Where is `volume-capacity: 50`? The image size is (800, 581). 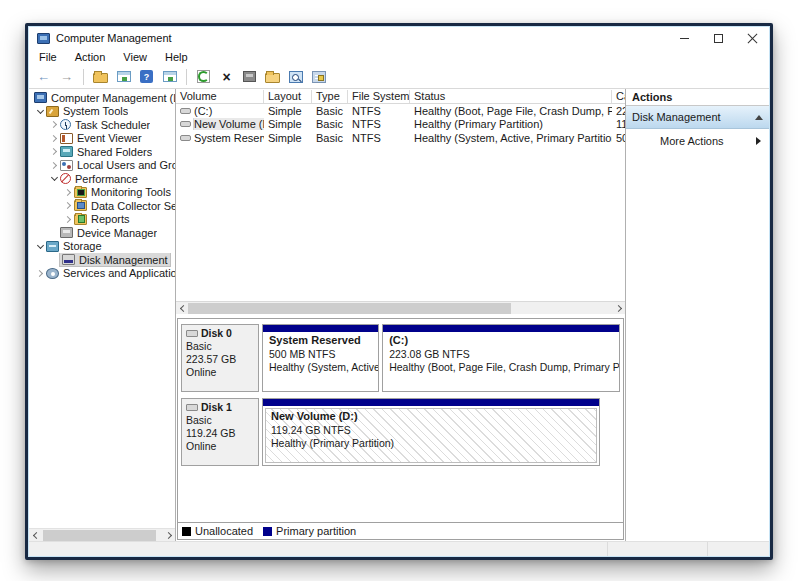
volume-capacity: 50 is located at coordinates (618, 138).